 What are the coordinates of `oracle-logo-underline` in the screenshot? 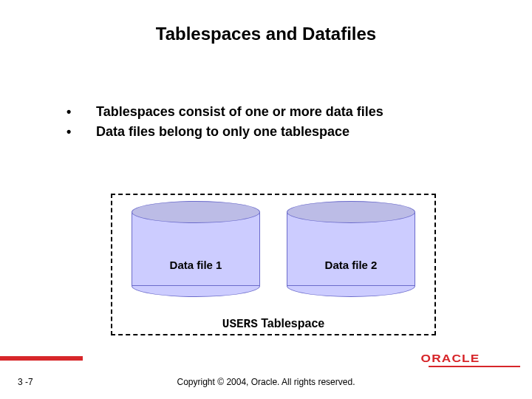 It's located at (474, 366).